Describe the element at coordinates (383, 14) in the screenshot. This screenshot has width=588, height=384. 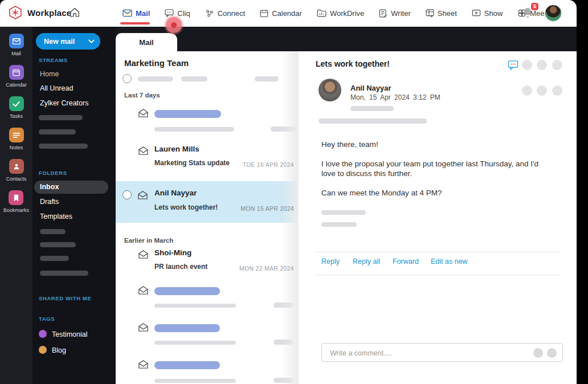
I see `writer-icon` at that location.